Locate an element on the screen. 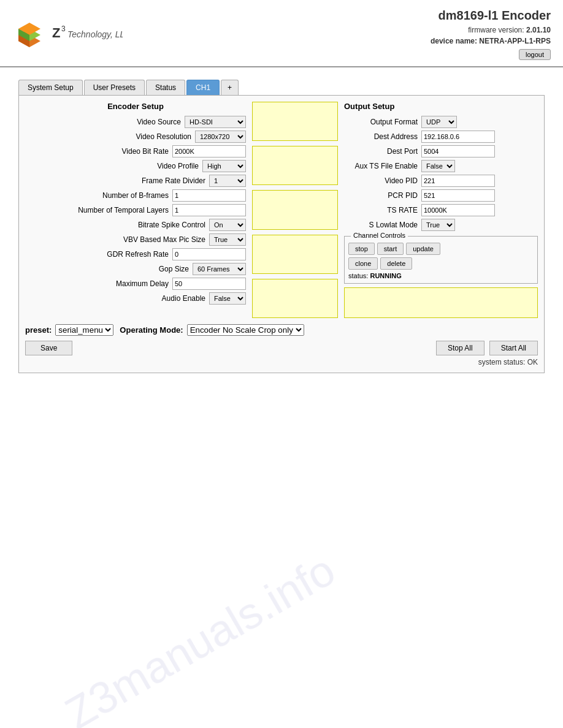  dest-port-label: Dest Port is located at coordinates (381, 151).